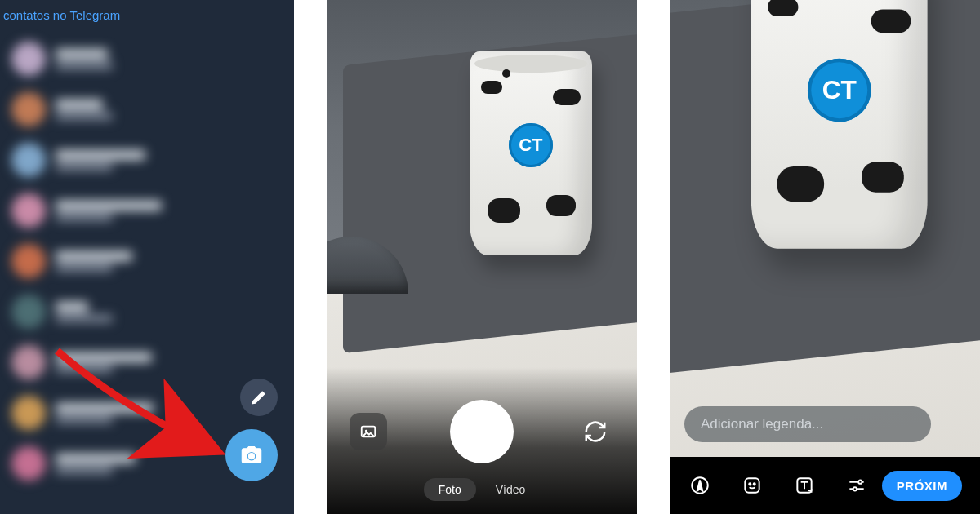  I want to click on next-button: PRÓXIM, so click(922, 486).